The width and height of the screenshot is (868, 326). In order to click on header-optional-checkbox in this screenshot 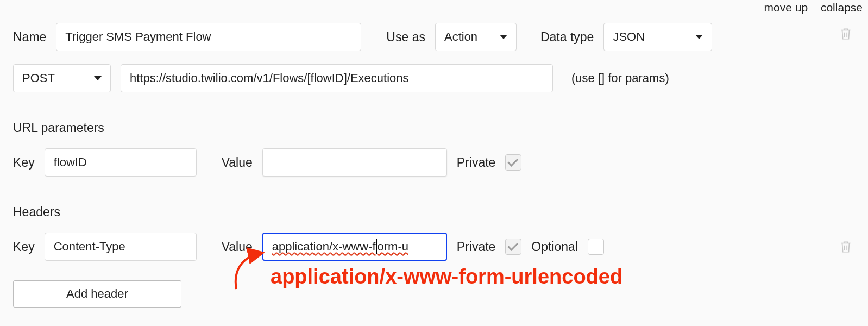, I will do `click(596, 247)`.